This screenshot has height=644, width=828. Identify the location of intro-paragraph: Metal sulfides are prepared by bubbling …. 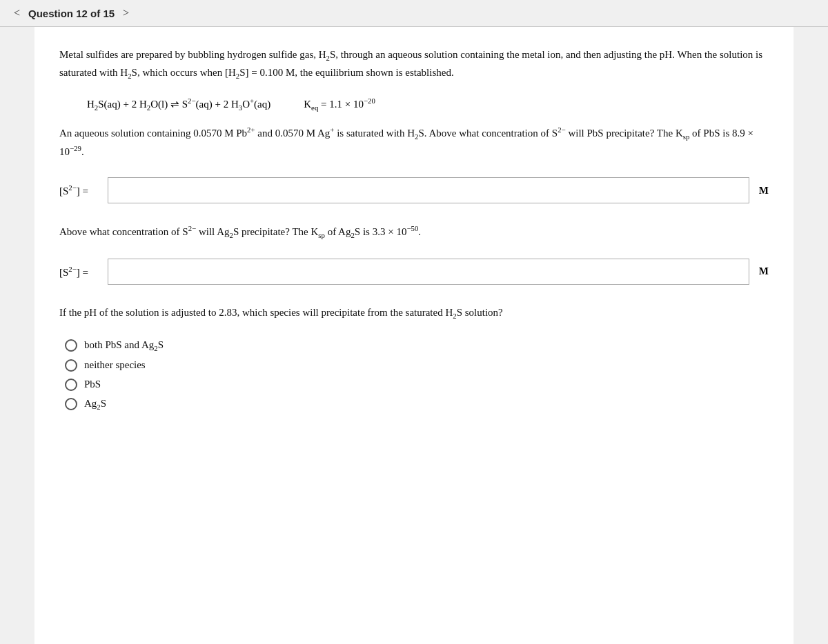
(414, 65).